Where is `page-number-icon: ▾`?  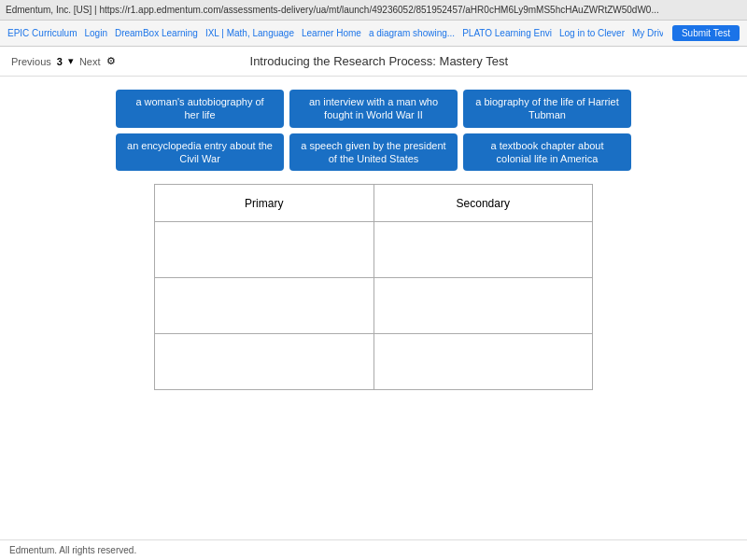 page-number-icon: ▾ is located at coordinates (71, 62).